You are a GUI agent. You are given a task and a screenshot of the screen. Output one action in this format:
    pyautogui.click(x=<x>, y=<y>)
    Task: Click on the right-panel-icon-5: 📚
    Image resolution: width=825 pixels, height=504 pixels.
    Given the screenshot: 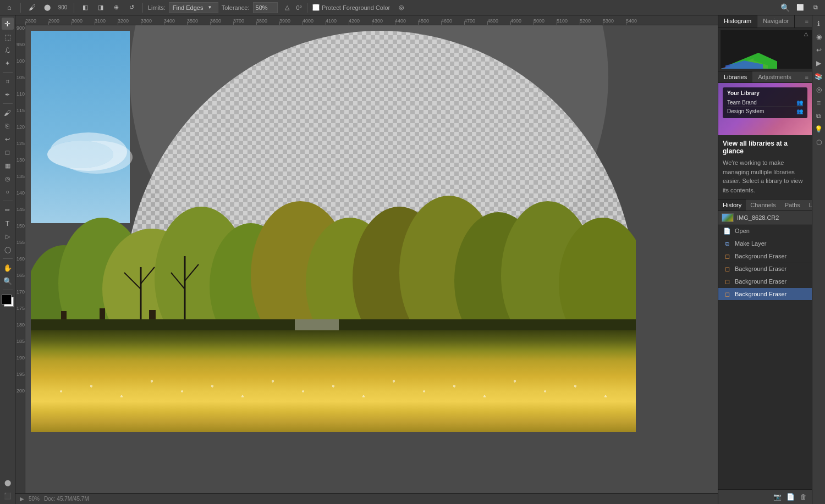 What is the action you would take?
    pyautogui.click(x=819, y=76)
    